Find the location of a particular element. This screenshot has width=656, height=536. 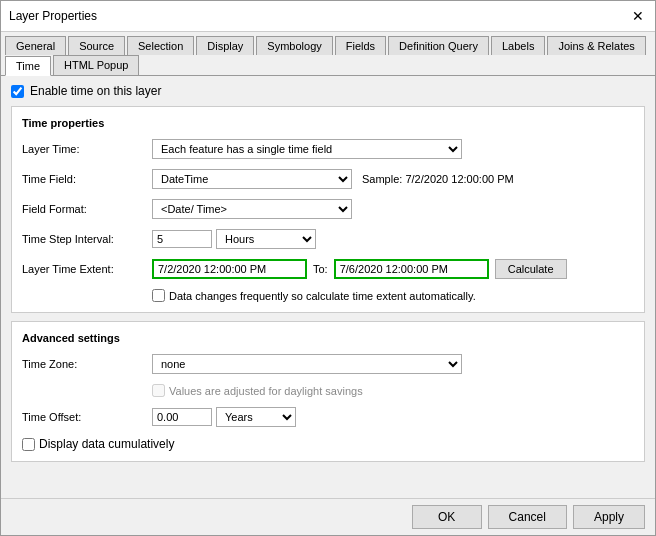

daylight-label: Values are adjusted for daylight savings is located at coordinates (266, 391).